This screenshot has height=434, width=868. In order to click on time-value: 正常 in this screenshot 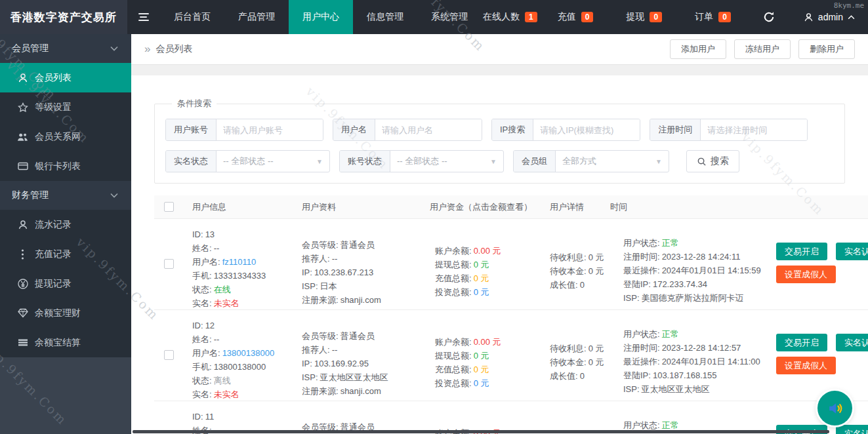, I will do `click(671, 334)`.